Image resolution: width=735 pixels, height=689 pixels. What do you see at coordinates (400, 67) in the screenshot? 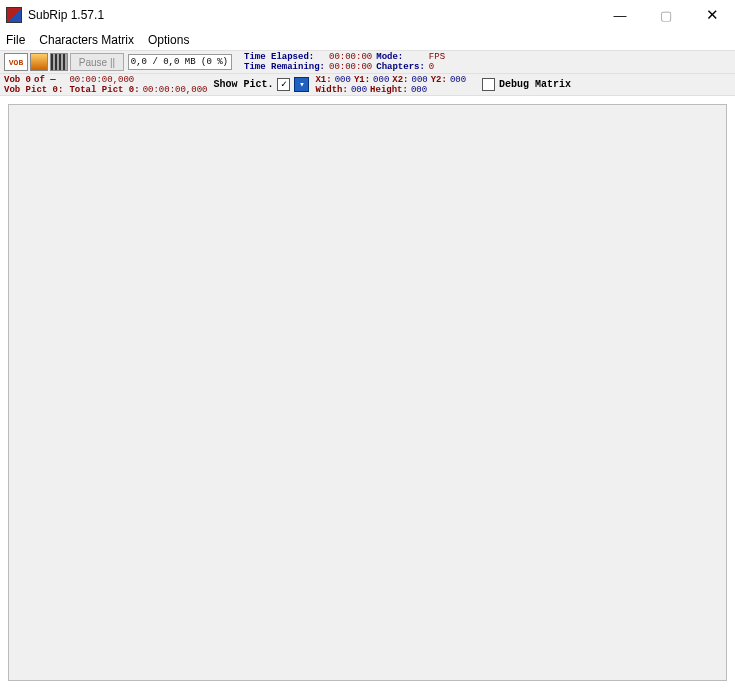
I see `chapters-label: Chapters:` at bounding box center [400, 67].